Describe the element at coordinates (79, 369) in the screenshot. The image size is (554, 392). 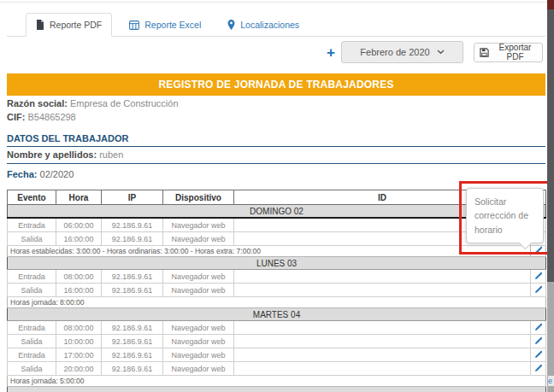
I see `cell-hora: 20:00:00` at that location.